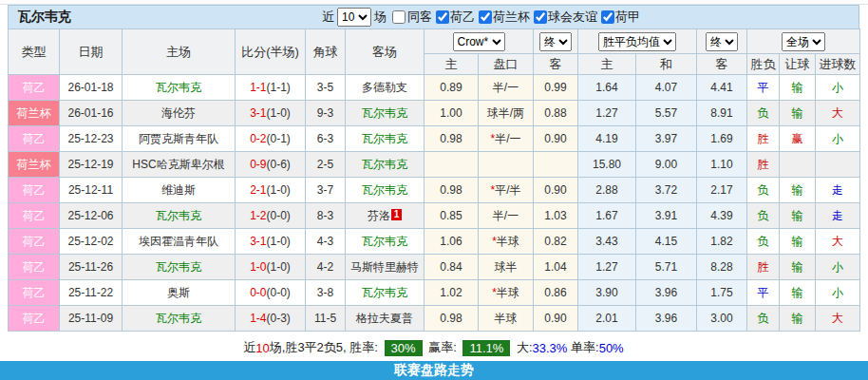 This screenshot has height=380, width=868. Describe the element at coordinates (557, 65) in the screenshot. I see `subcol-odds-away: 客` at that location.